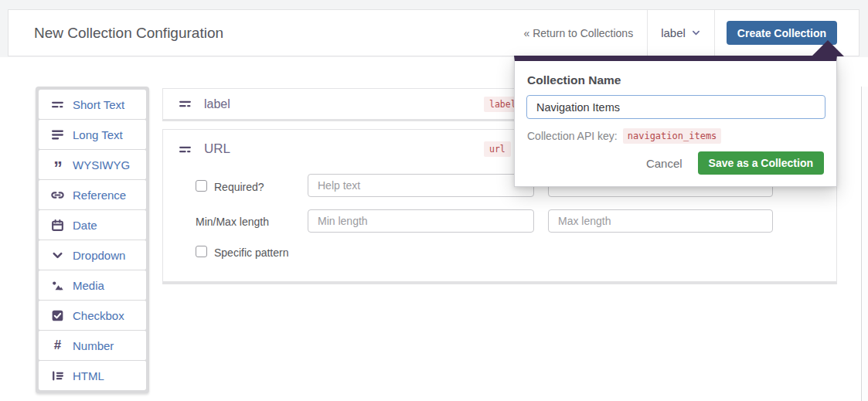 This screenshot has height=401, width=868. Describe the element at coordinates (217, 104) in the screenshot. I see `field-title: label` at that location.